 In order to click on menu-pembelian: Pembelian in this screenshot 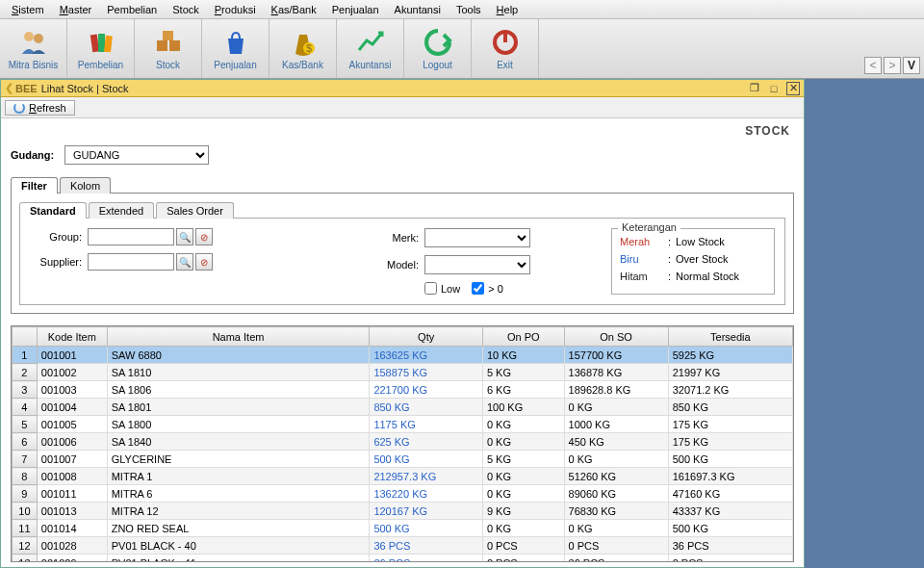, I will do `click(132, 10)`.